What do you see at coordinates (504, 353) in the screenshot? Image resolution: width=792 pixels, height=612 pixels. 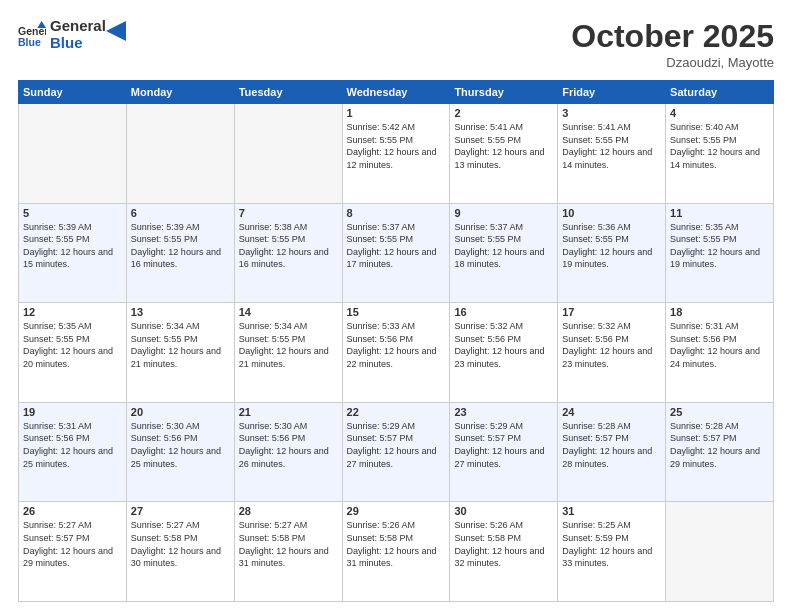 I see `calendar-cell: 16Sunrise: 5:32 AMSunset: 5:56 PMDayligh…` at bounding box center [504, 353].